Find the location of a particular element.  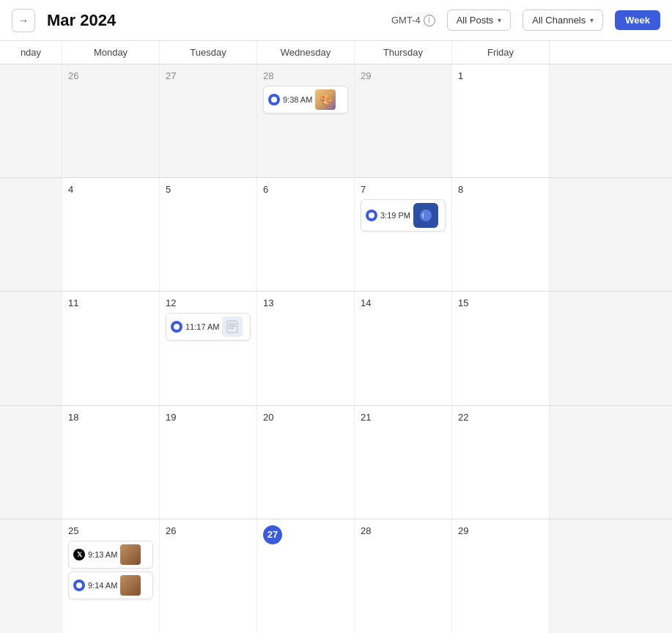

day-cell-mar29: 29 is located at coordinates (501, 576).